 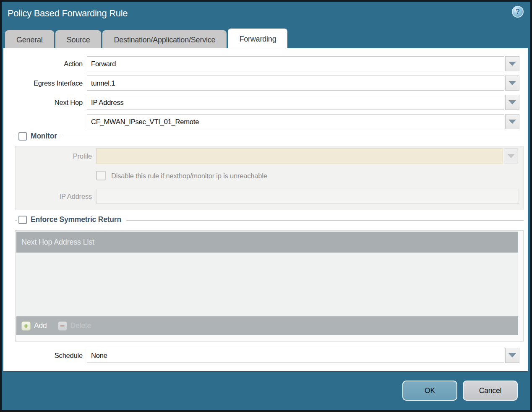 What do you see at coordinates (269, 196) in the screenshot?
I see `monitor-ip-address-row: IP Address` at bounding box center [269, 196].